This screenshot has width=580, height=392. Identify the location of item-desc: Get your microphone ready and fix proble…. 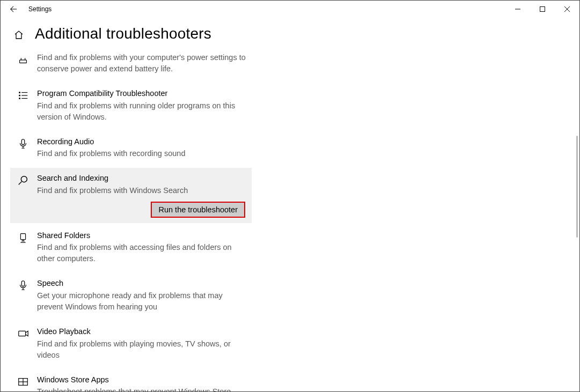
(142, 301).